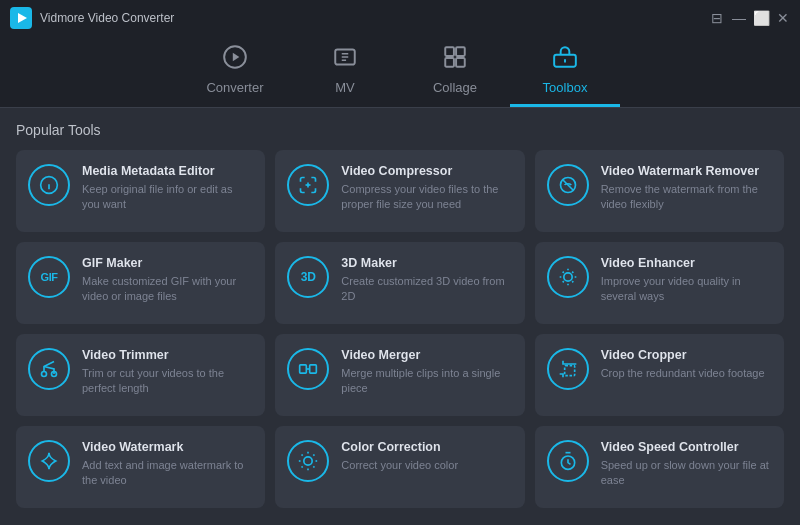  What do you see at coordinates (426, 466) in the screenshot?
I see `tool-desc-color-correction: Correct your video color` at bounding box center [426, 466].